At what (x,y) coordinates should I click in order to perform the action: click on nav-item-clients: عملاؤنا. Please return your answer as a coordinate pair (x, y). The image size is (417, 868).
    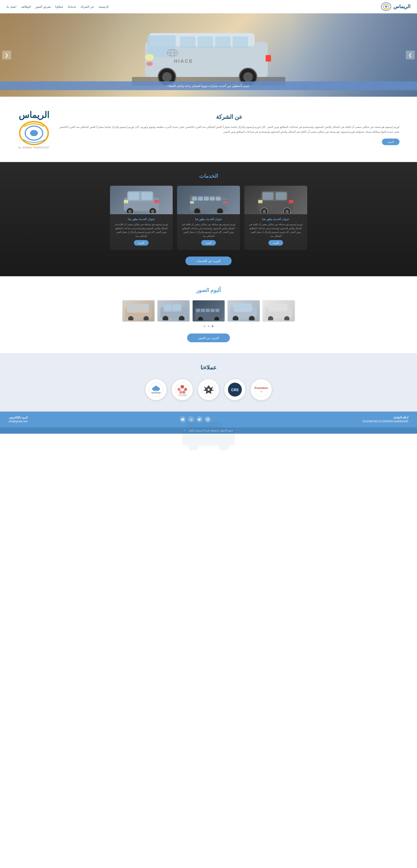
    Looking at the image, I should click on (59, 7).